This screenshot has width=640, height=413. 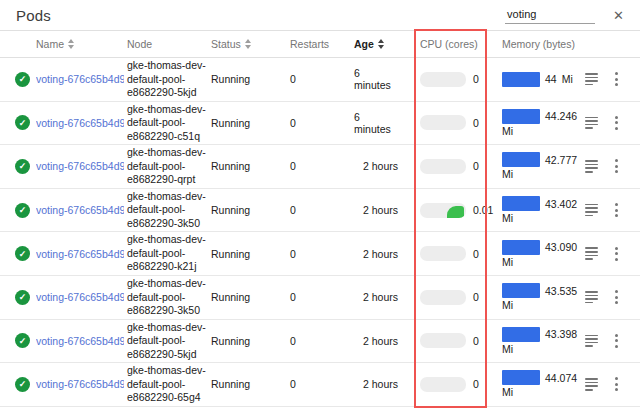 I want to click on status-text-cell: Running, so click(x=250, y=166).